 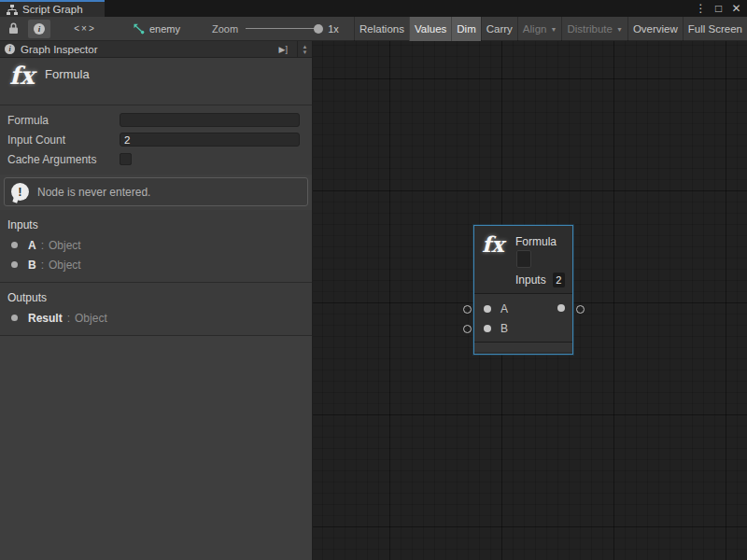 What do you see at coordinates (93, 192) in the screenshot?
I see `warning-text: Node is never entered.` at bounding box center [93, 192].